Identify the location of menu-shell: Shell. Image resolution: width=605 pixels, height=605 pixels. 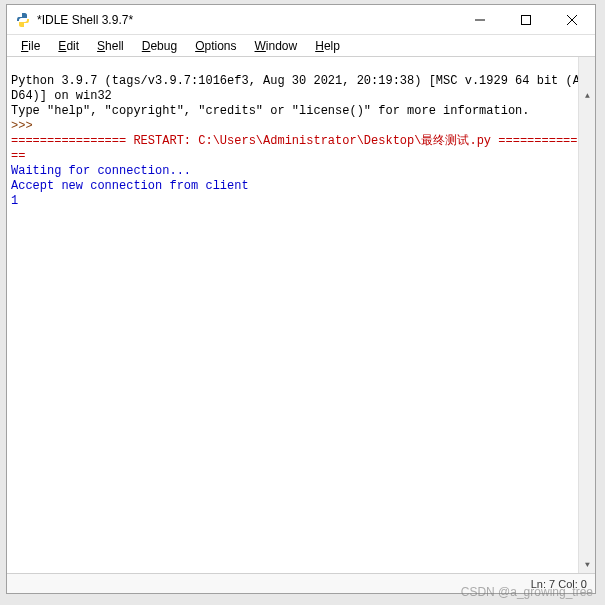
(110, 46).